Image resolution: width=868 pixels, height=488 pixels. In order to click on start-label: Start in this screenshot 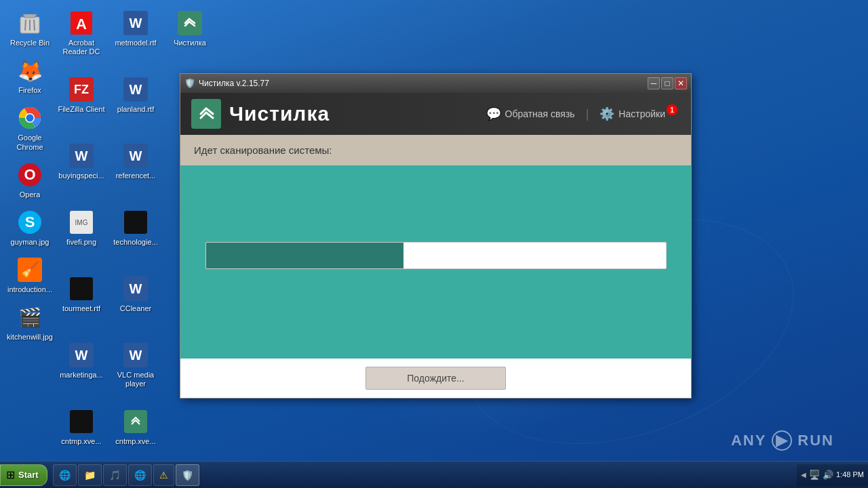, I will do `click(28, 474)`.